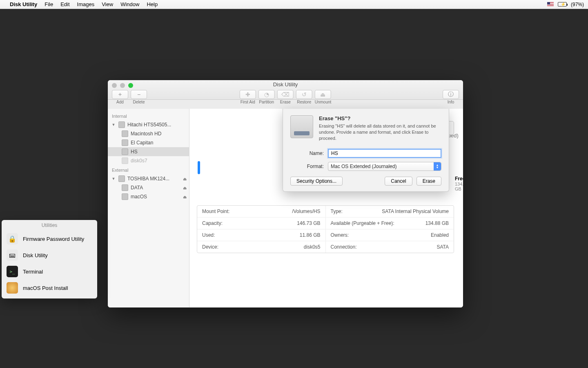 The width and height of the screenshot is (588, 368). Describe the element at coordinates (304, 97) in the screenshot. I see `toolbar-restore-button: ↺Restore` at that location.